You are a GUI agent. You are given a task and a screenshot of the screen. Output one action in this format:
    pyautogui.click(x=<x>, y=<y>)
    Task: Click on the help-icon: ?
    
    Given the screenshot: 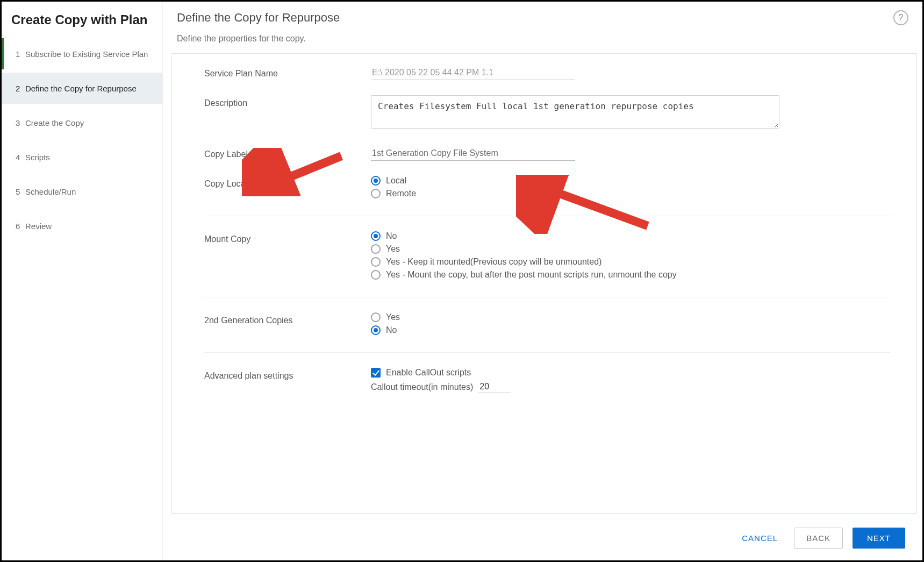 What is the action you would take?
    pyautogui.click(x=901, y=18)
    